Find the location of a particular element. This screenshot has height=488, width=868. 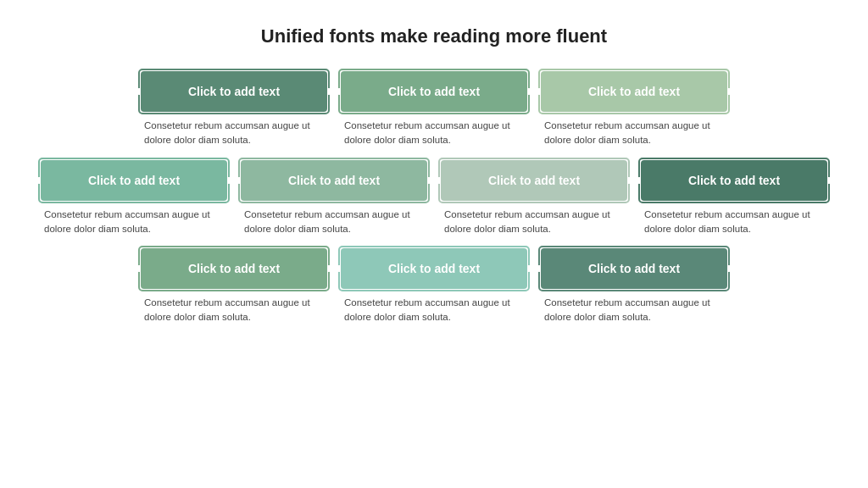

card-1: Click to add text Consetetur rebum accum… is located at coordinates (234, 112).